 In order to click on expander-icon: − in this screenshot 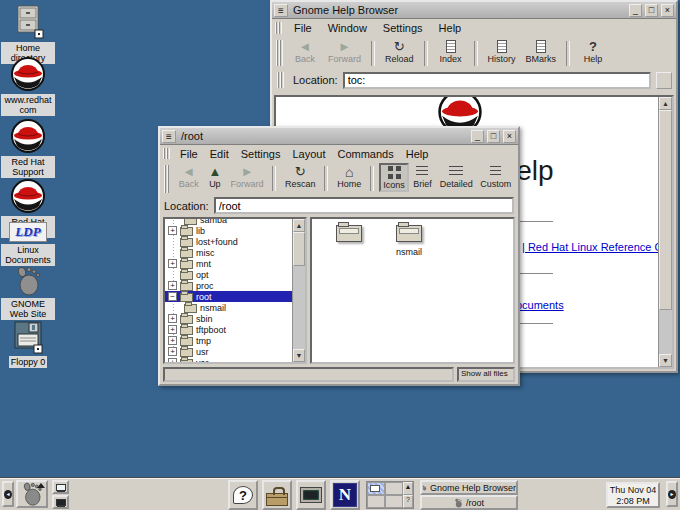, I will do `click(172, 296)`.